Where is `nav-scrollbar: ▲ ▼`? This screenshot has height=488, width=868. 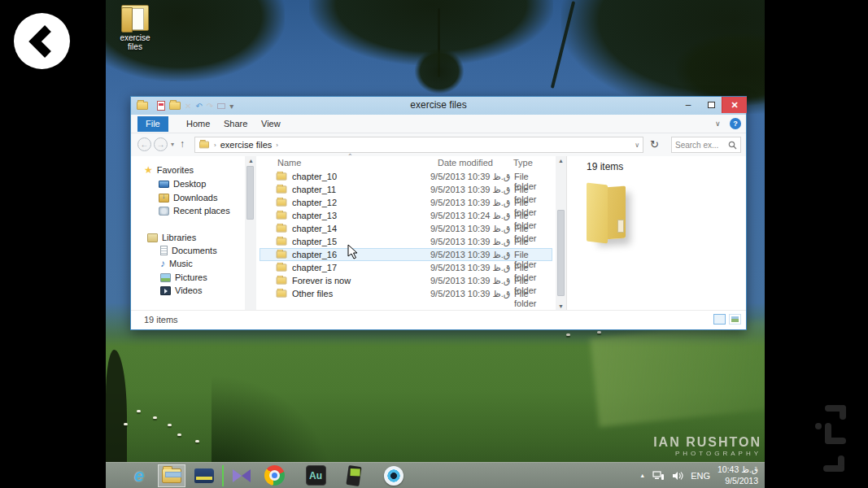 nav-scrollbar: ▲ ▼ is located at coordinates (251, 242).